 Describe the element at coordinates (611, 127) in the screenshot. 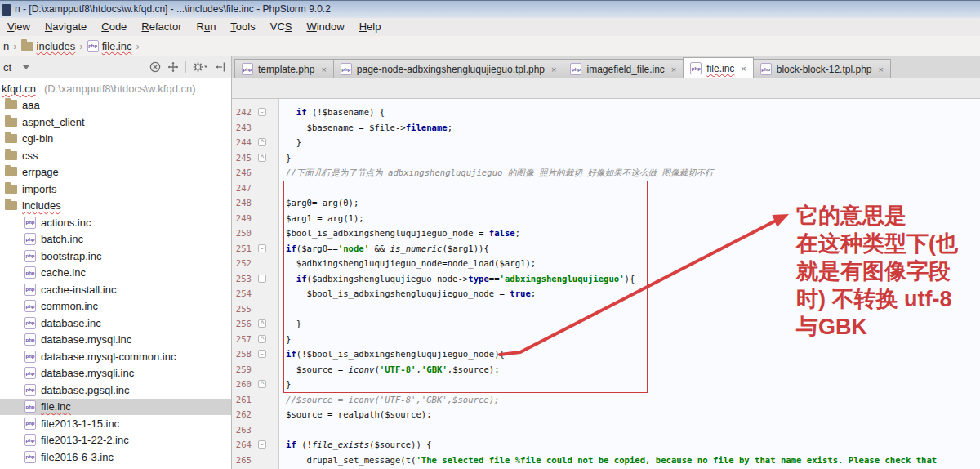

I see `code-line-243: $basename = $file->filename;` at that location.